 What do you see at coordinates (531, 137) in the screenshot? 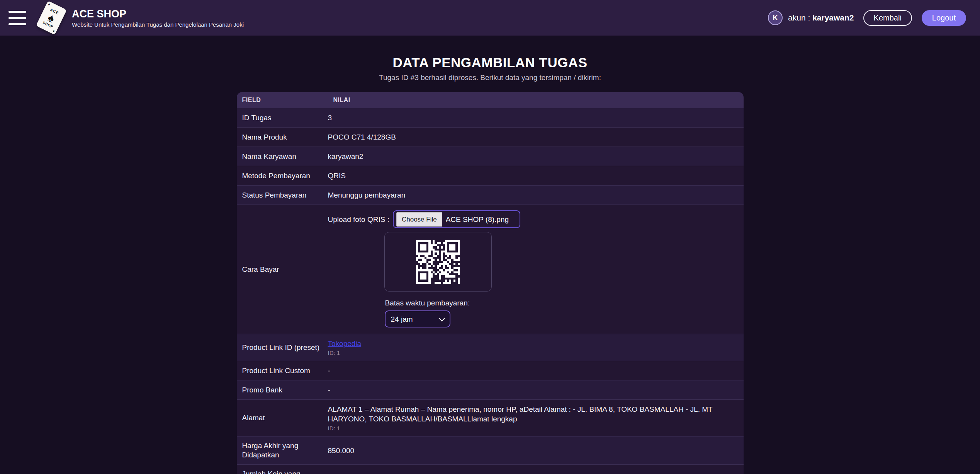
I see `row-value: POCO C71 4/128GB` at bounding box center [531, 137].